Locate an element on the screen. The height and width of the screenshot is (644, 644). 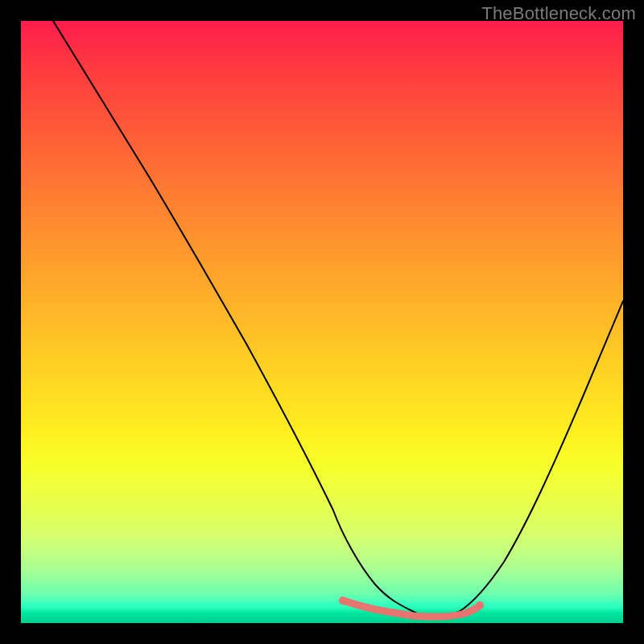
trough-highlight is located at coordinates (411, 609).